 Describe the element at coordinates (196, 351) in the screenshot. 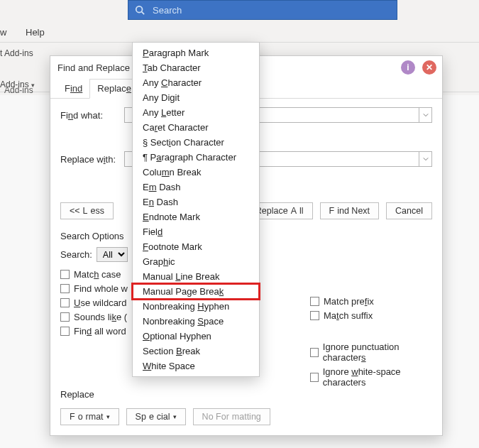

I see `special-menu-item: Section Break` at that location.